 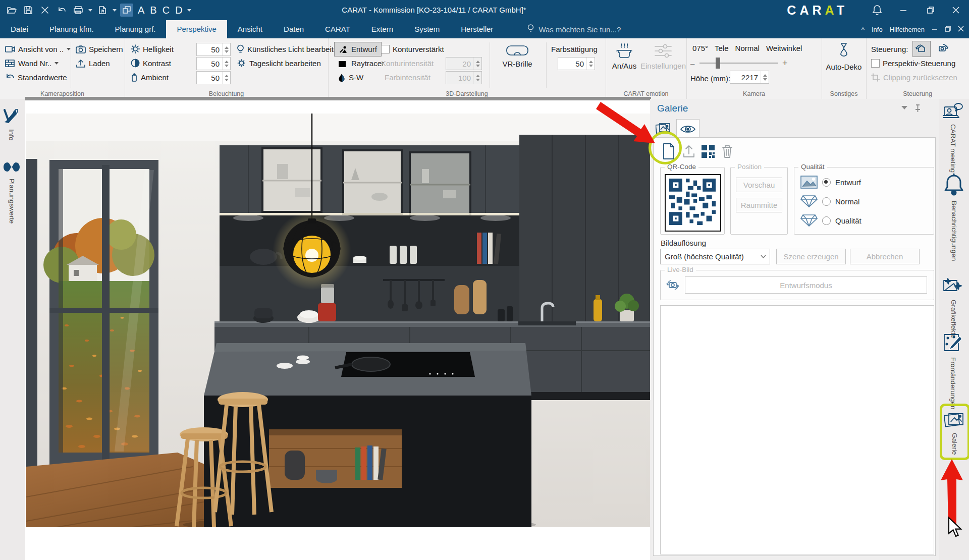 I want to click on kontrast-spinner: 50, so click(x=213, y=64).